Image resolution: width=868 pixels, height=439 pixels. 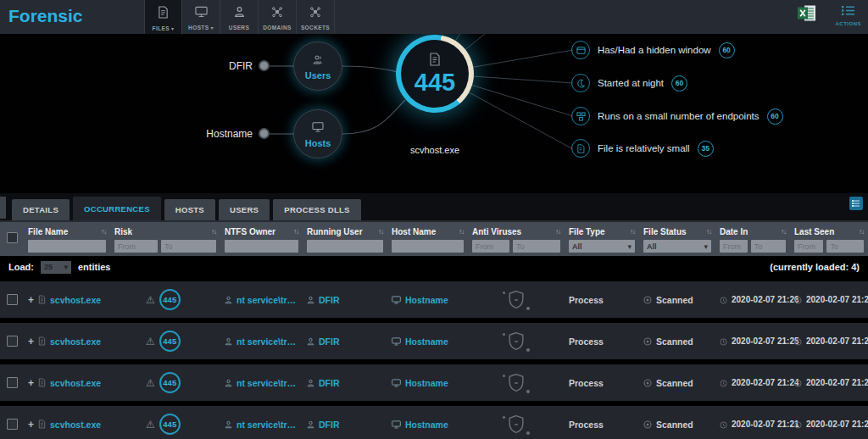 I want to click on actions-list-icon, so click(x=848, y=12).